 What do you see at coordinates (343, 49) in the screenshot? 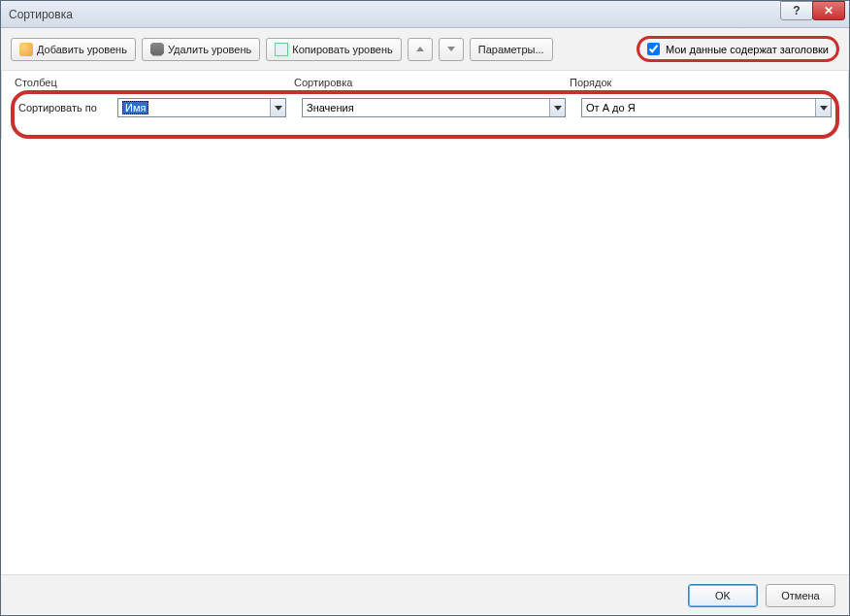
I see `copy-level-label: Копировать уровень` at bounding box center [343, 49].